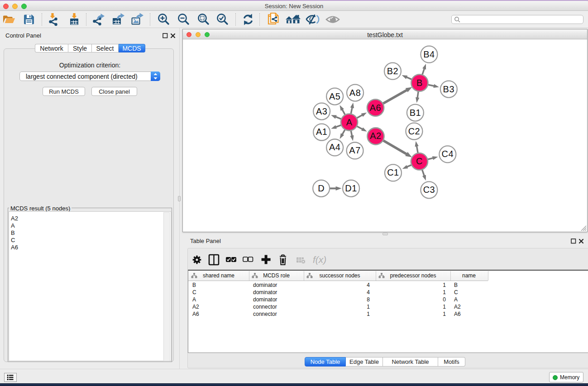  Describe the element at coordinates (321, 188) in the screenshot. I see `svg-text: D` at that location.